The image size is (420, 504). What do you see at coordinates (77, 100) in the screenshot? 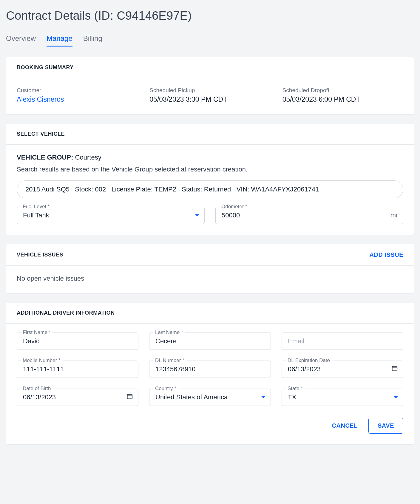
I see `customer-link: Alexis Cisneros` at bounding box center [77, 100].